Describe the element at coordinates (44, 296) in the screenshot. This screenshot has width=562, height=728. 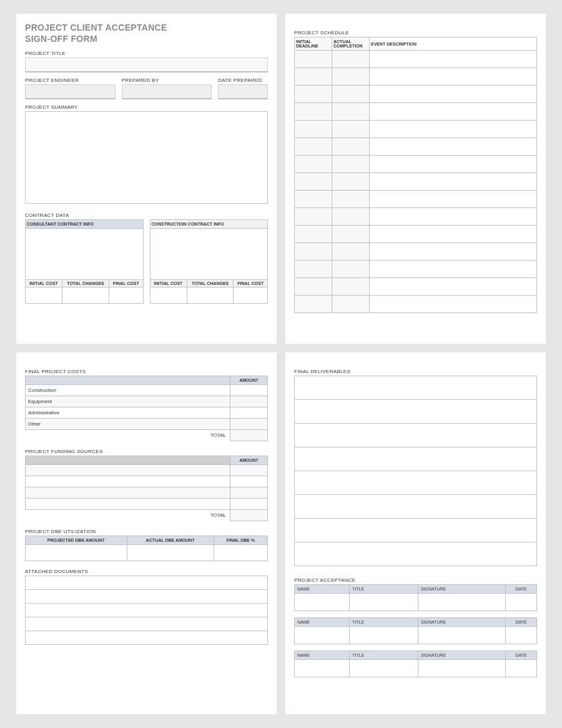
I see `consultant-initial-cost` at that location.